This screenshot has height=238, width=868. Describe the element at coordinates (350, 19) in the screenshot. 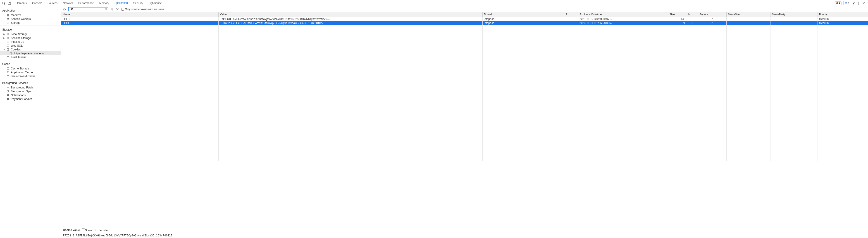

I see `cell-value: uYl5Eb4LFUJuG2mw%2BnY%2BMX7jrfWZwNG18pGN…` at that location.